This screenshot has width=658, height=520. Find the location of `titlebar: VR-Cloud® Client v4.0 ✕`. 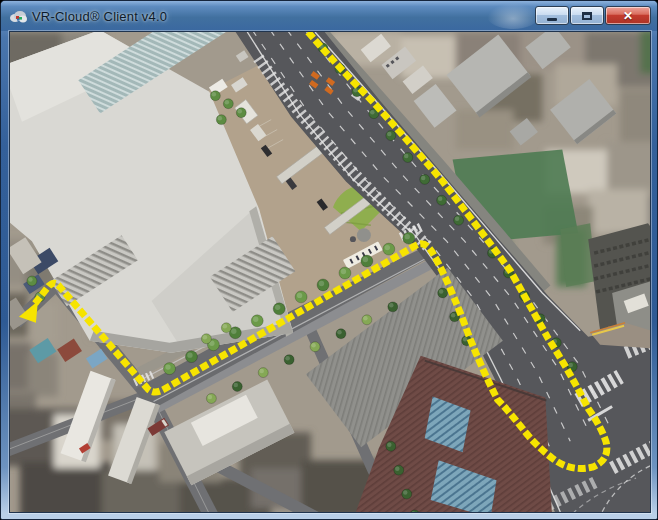

titlebar: VR-Cloud® Client v4.0 ✕ is located at coordinates (329, 16).